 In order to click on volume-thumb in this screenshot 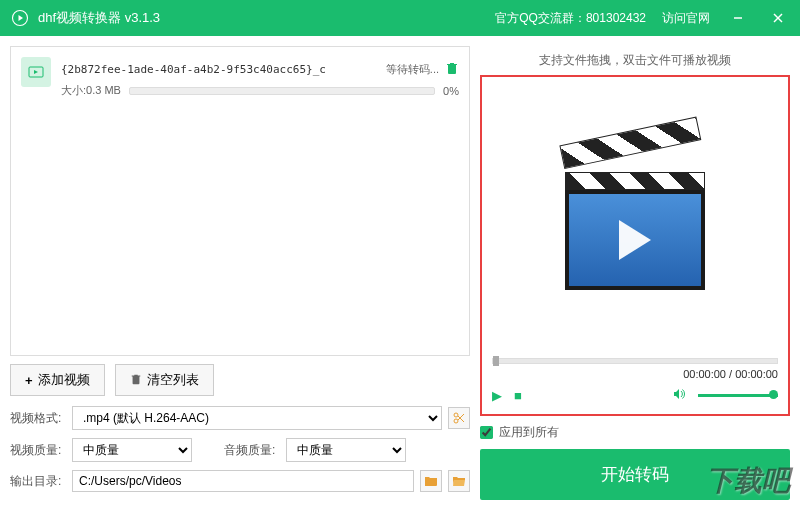, I will do `click(774, 394)`.